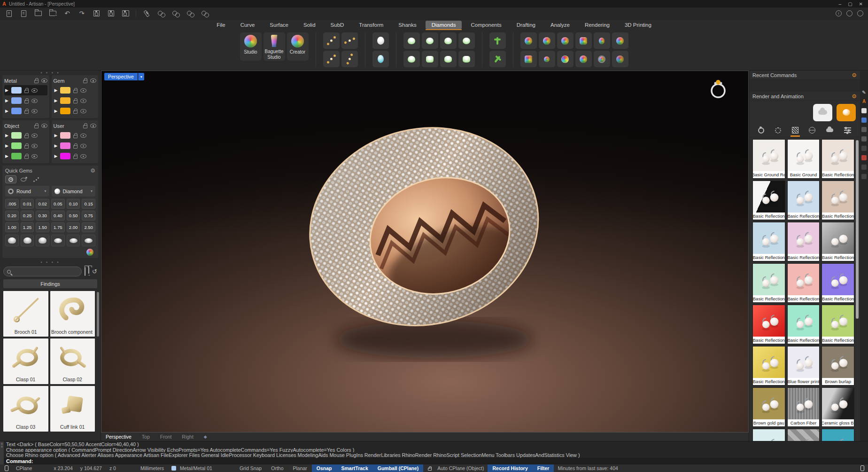 This screenshot has width=868, height=472. What do you see at coordinates (597, 25) in the screenshot?
I see `menu-rendering: Rendering` at bounding box center [597, 25].